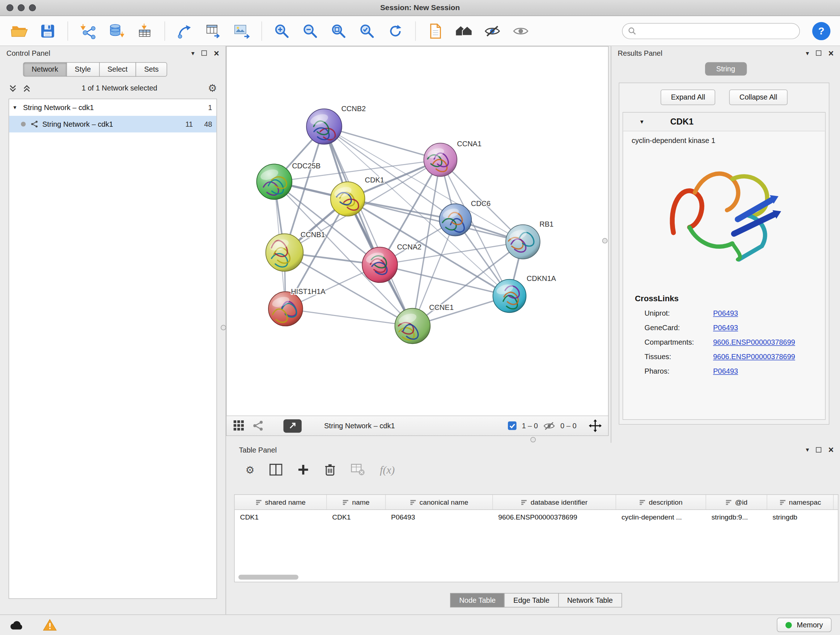 This screenshot has height=635, width=840. I want to click on tab-node-table: Node Table, so click(477, 600).